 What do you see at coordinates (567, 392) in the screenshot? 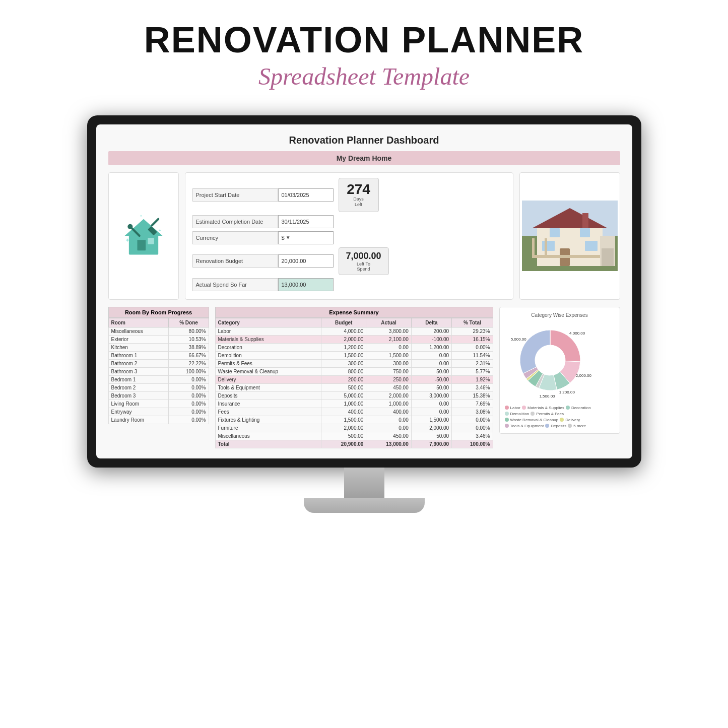
I see `chart-label: 1,200.00` at bounding box center [567, 392].